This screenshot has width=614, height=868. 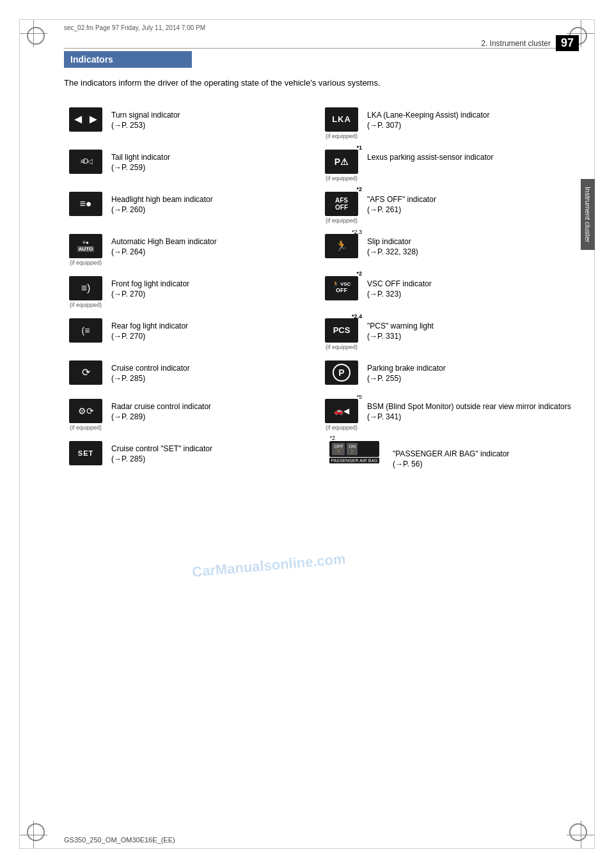 I want to click on pcs-ref: (→P. 331), so click(x=384, y=336).